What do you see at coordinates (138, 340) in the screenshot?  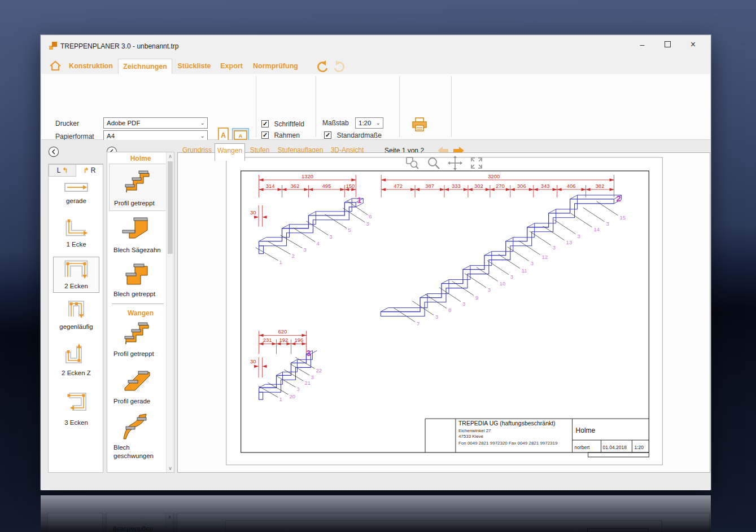 I see `wangen-item-profil-getreppt: Profil getreppt` at bounding box center [138, 340].